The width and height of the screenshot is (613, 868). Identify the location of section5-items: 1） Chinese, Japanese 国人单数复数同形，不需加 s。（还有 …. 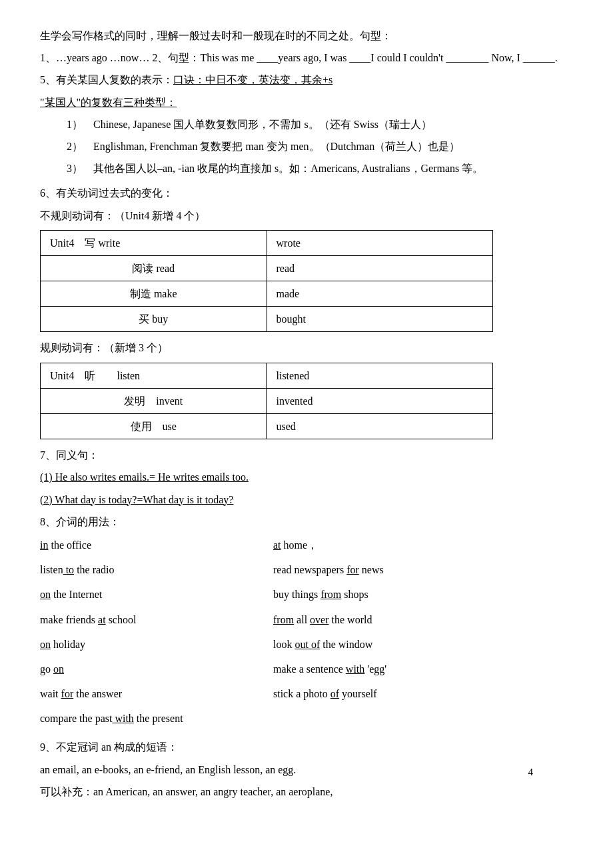
(306, 147).